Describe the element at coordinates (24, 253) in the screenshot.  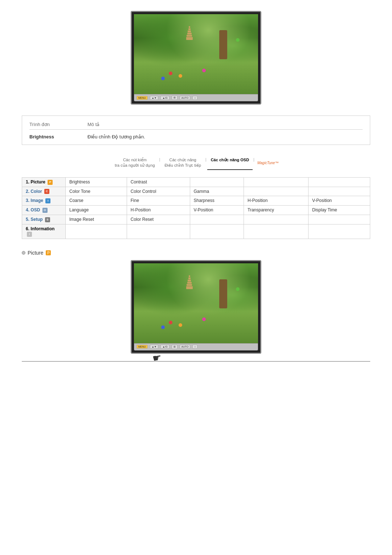
I see `heading-dot-icon` at that location.